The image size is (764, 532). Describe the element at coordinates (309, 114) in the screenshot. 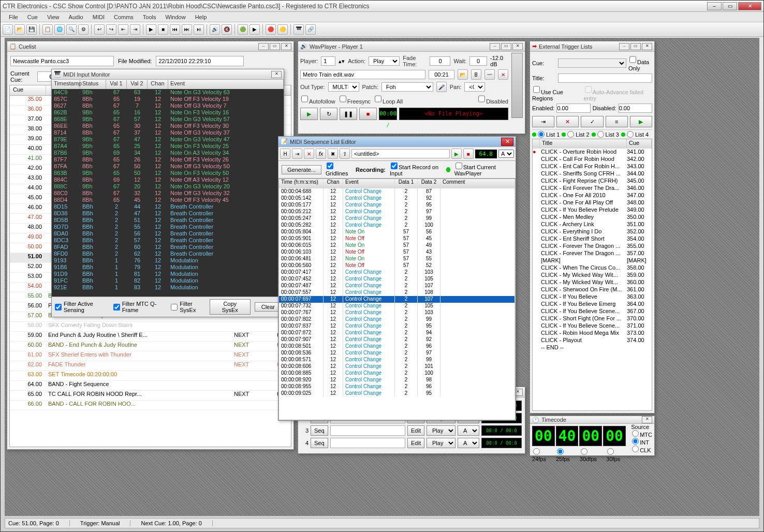

I see `play-button: ▶` at that location.